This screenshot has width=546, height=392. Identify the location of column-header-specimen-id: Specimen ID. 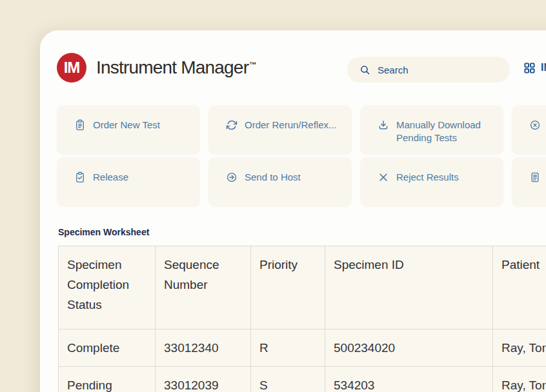
(409, 288).